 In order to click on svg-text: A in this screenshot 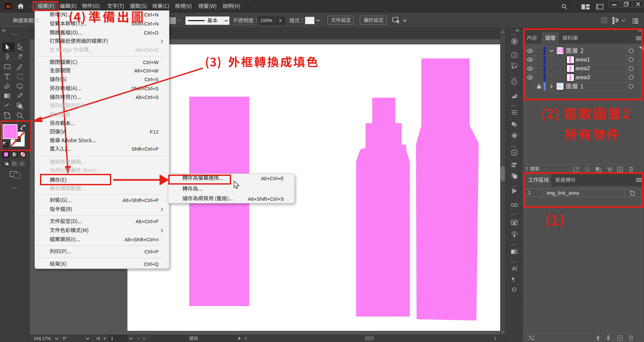, I will do `click(514, 268)`.